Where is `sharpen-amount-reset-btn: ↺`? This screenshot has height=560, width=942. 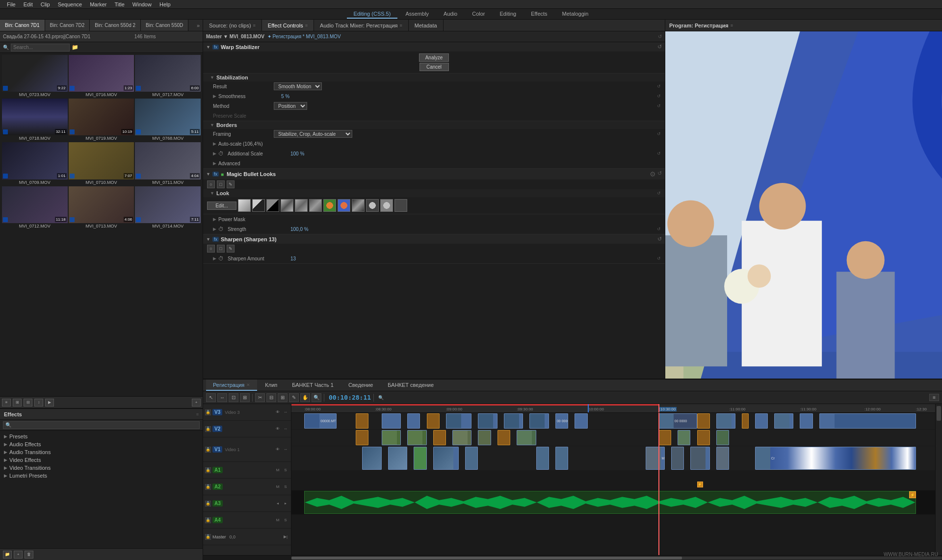
sharpen-amount-reset-btn: ↺ is located at coordinates (659, 258).